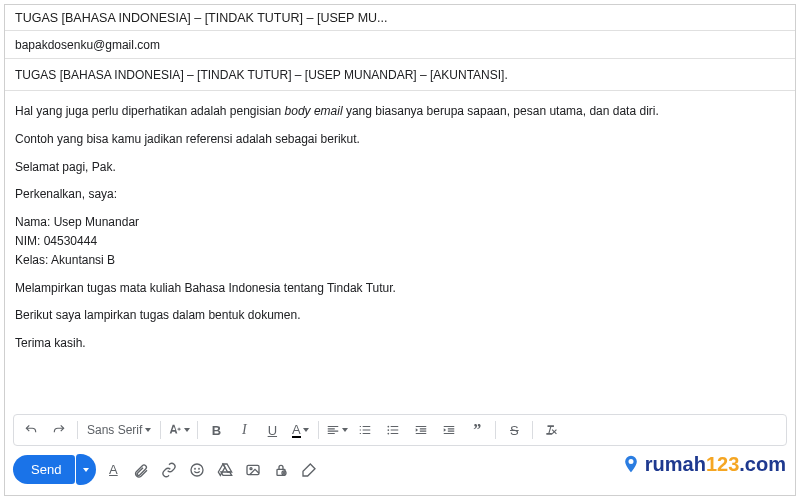 The width and height of the screenshot is (800, 500). Describe the element at coordinates (31, 430) in the screenshot. I see `undo-button` at that location.